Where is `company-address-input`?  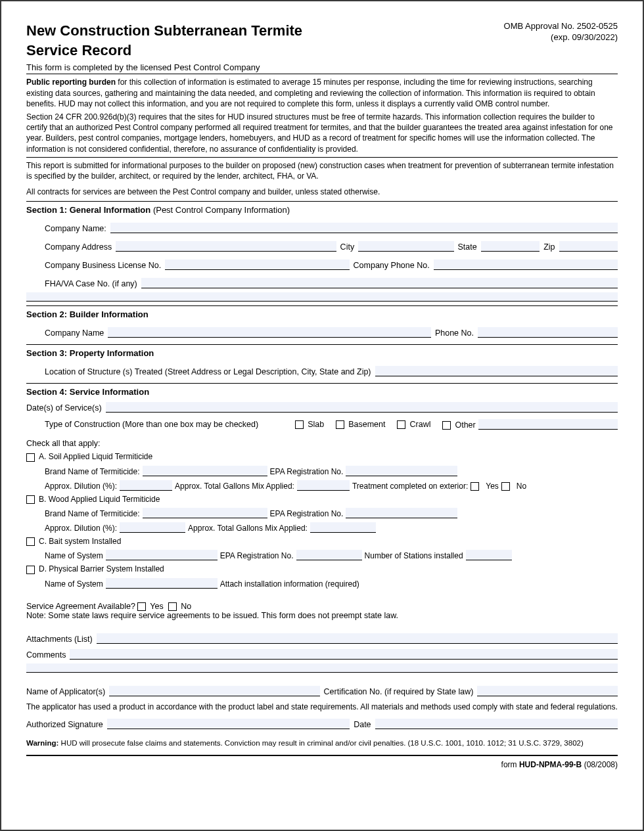
company-address-input is located at coordinates (226, 246).